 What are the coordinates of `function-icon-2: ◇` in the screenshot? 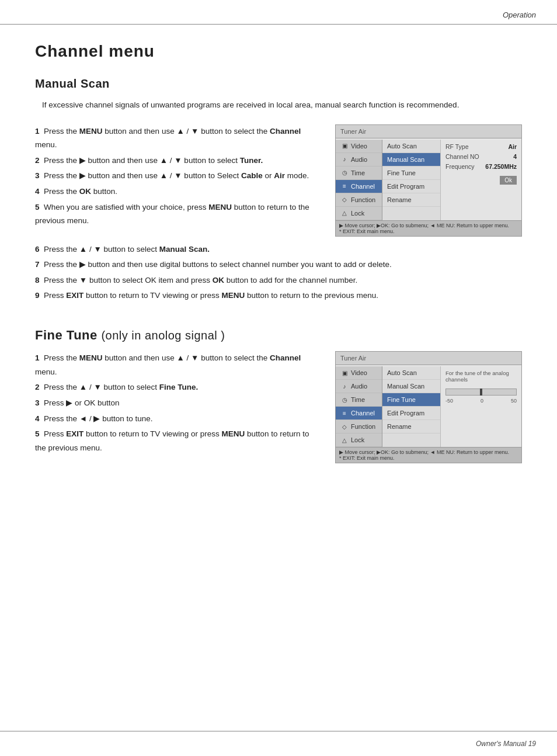 It's located at (344, 426).